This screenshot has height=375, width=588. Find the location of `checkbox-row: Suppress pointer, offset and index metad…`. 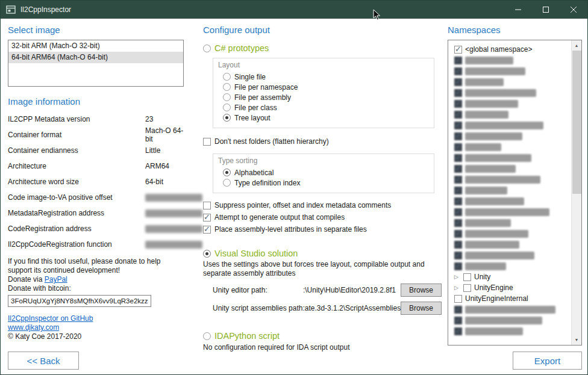

checkbox-row: Suppress pointer, offset and index metad… is located at coordinates (322, 205).